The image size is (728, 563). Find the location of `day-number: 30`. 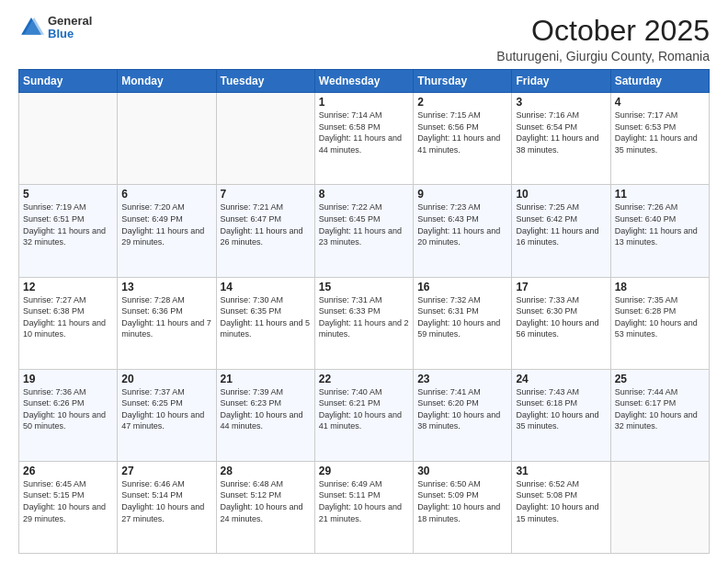

day-number: 30 is located at coordinates (462, 471).